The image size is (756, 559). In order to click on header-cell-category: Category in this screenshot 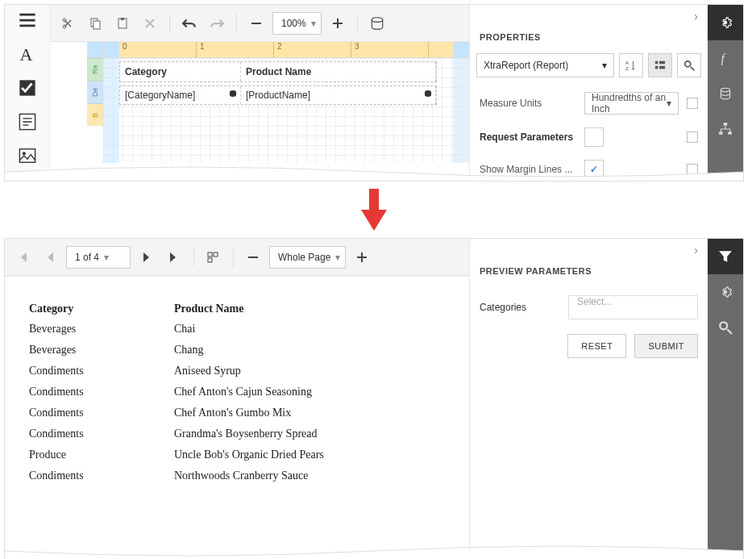, I will do `click(181, 72)`.